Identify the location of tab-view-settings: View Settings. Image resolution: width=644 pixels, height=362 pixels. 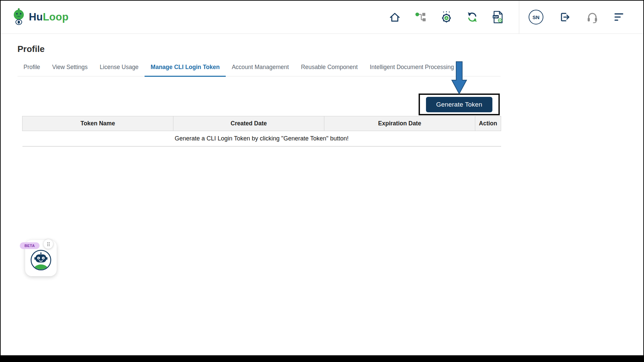
(70, 68).